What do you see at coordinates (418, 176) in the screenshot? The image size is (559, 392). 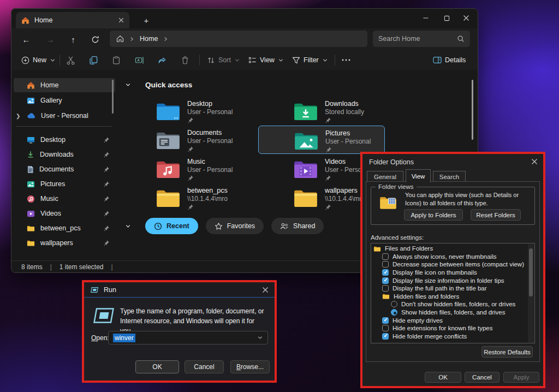 I see `tab-view: View` at bounding box center [418, 176].